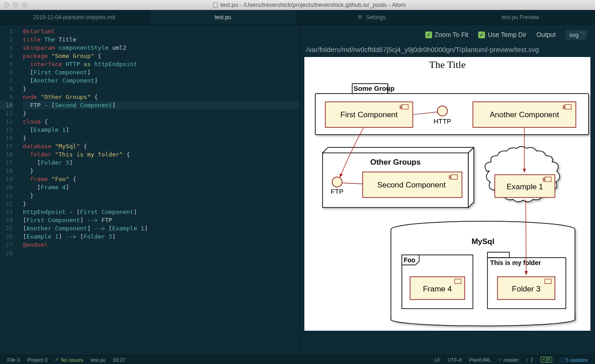 Image resolution: width=595 pixels, height=364 pixels. I want to click on frame-foo-label: Foo, so click(410, 260).